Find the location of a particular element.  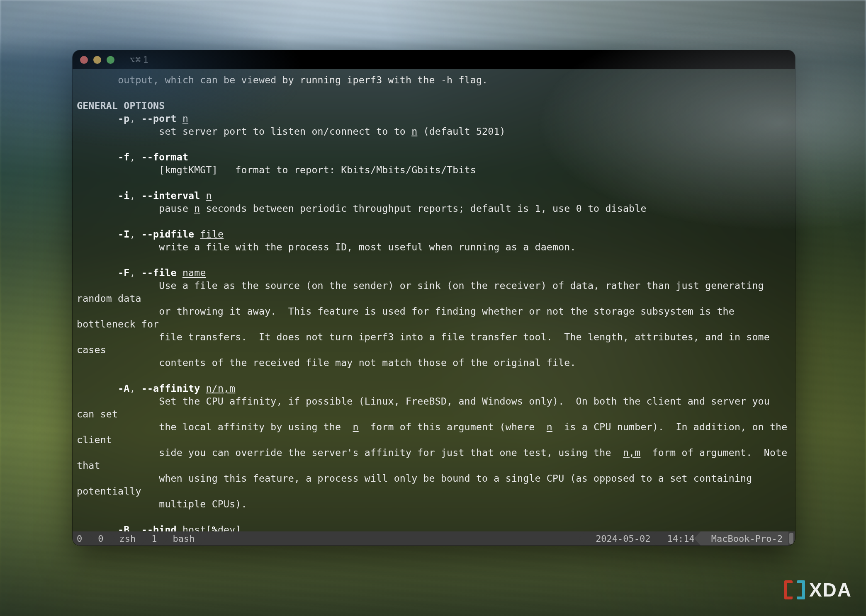

scroll-indicator-icon is located at coordinates (791, 538).